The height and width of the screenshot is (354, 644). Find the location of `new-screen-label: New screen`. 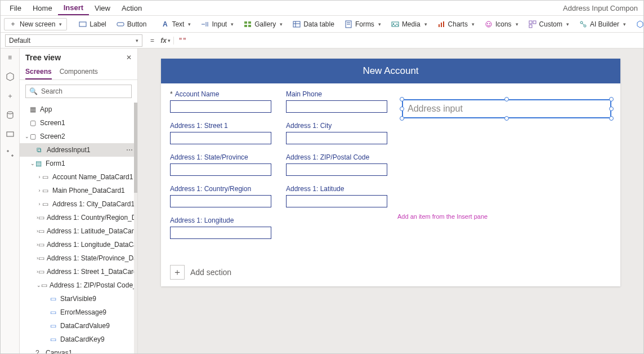

new-screen-label: New screen is located at coordinates (37, 24).